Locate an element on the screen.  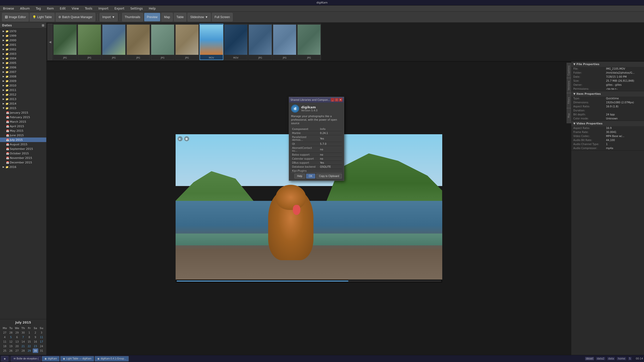
tree-item-may-2015: 📅 May 2015 is located at coordinates (23, 131).